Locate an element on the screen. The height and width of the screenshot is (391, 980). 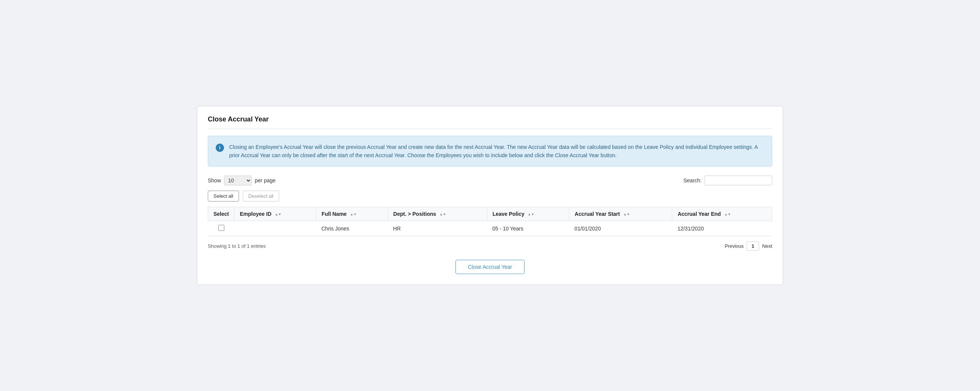
page-title: Close Accrual Year is located at coordinates (490, 122).